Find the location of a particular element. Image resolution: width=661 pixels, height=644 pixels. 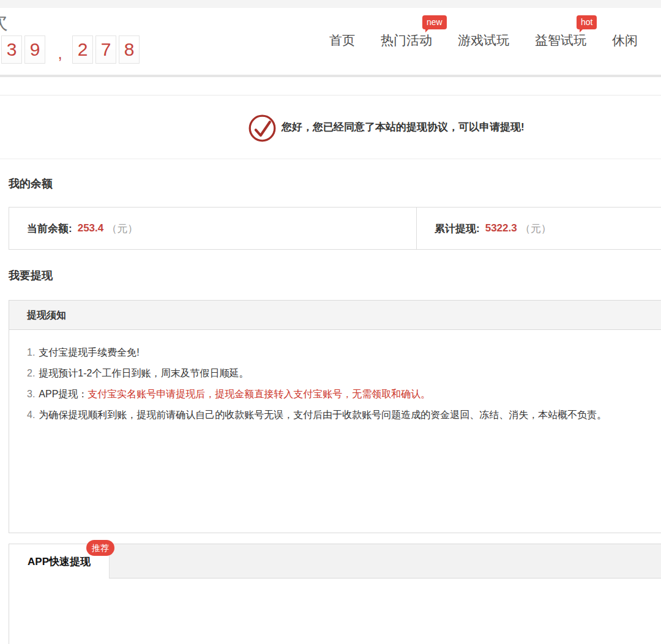

withdraw-section-title: 我要提现 is located at coordinates (31, 275).